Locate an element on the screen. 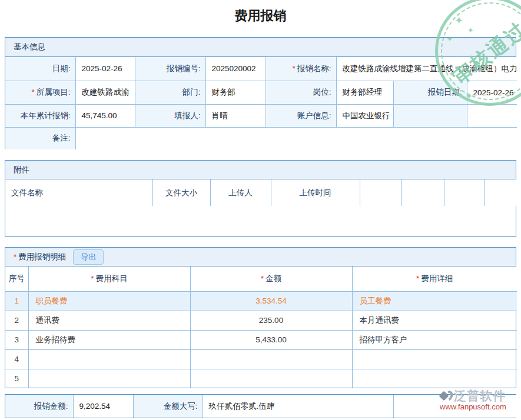 This screenshot has width=521, height=420. ytd-label: 本年累计报销: is located at coordinates (40, 115).